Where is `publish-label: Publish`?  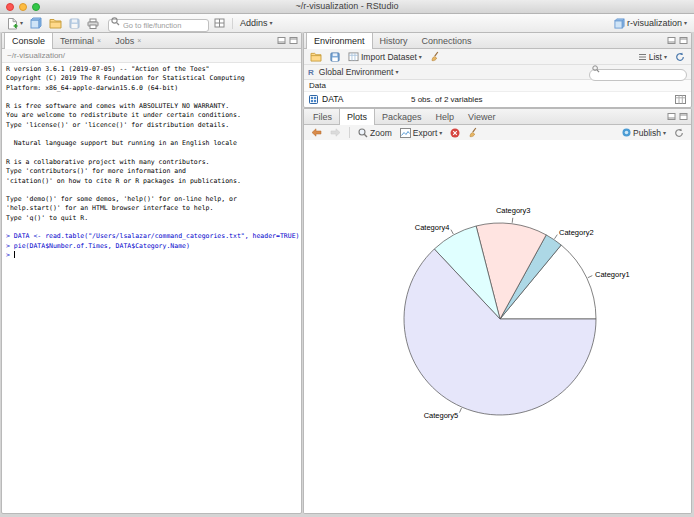
publish-label: Publish is located at coordinates (647, 133).